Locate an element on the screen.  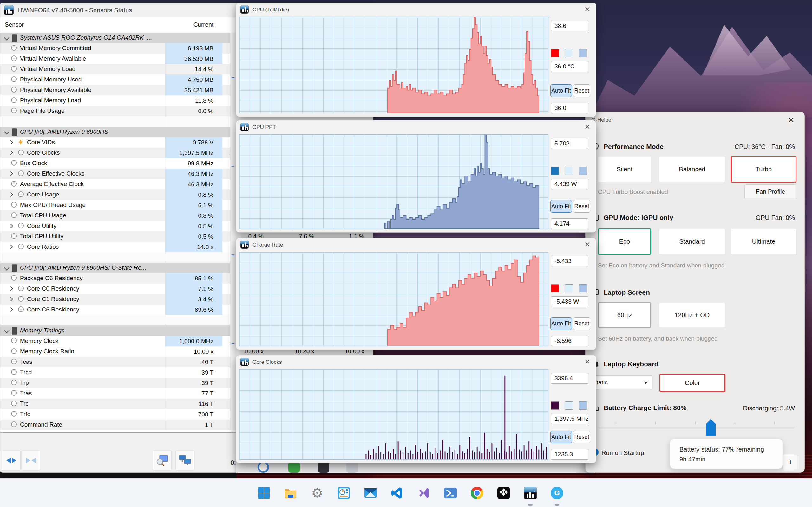
column-header-current: Current is located at coordinates (203, 25).